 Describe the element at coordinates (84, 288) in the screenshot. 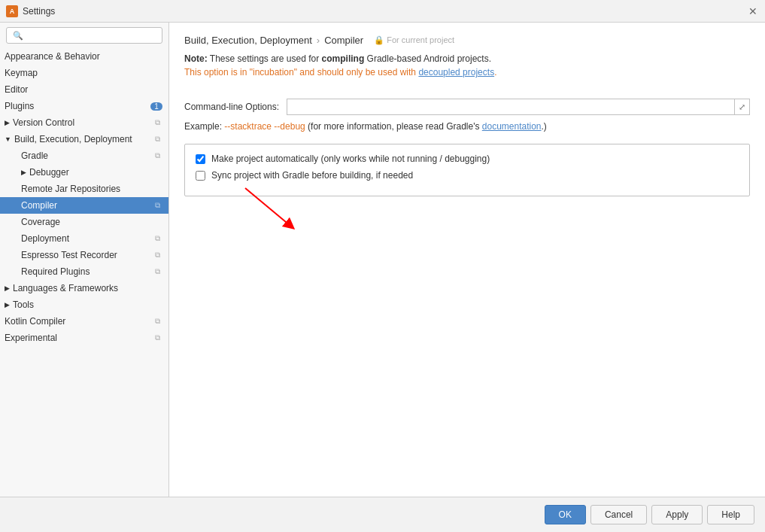

I see `sidebar-item-languages: ▶ Languages & Frameworks` at that location.